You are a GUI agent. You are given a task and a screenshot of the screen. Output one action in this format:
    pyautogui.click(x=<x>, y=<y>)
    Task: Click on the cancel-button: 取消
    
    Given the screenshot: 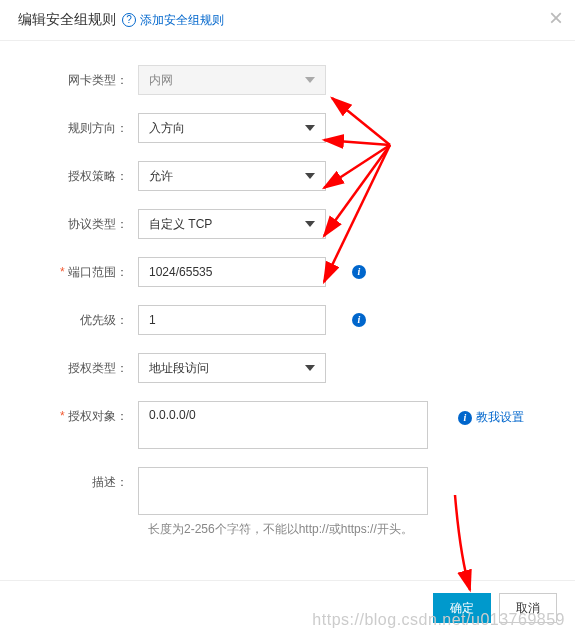 What is the action you would take?
    pyautogui.click(x=528, y=608)
    